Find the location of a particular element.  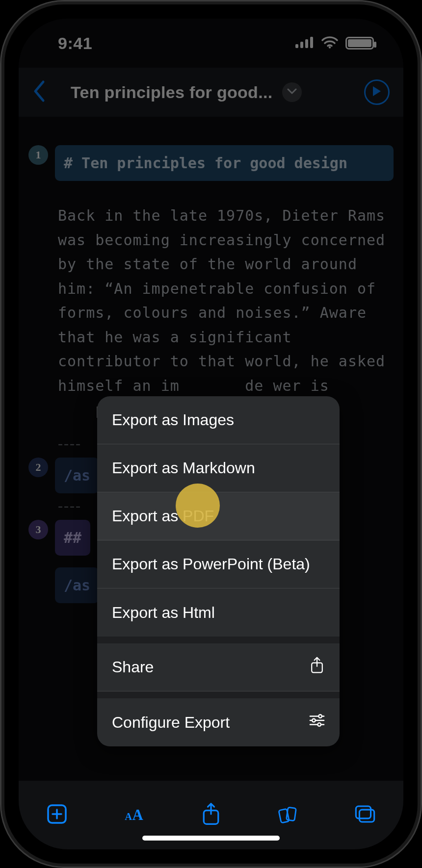

menu-item-label: Export as PowerPoint (Beta) is located at coordinates (211, 564).